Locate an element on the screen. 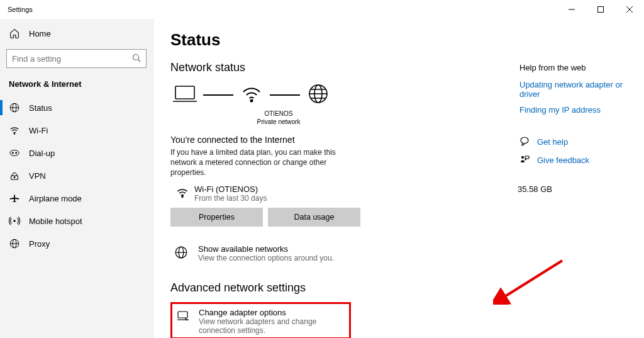 Image resolution: width=644 pixels, height=338 pixels. nav-airplane: Airplane mode is located at coordinates (77, 198).